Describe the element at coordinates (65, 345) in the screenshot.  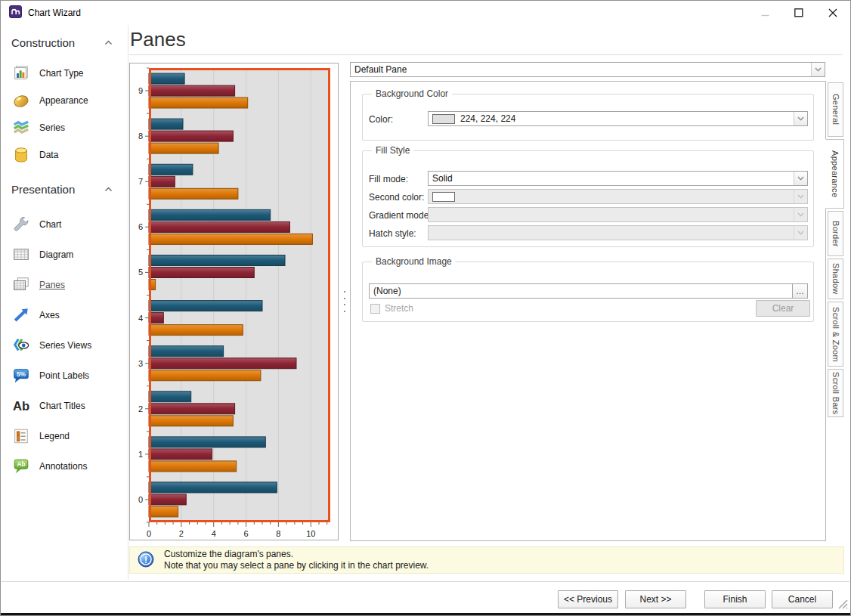
I see `presentation-items: ChartDiagramPanesAxesSeries Views5%Point…` at that location.